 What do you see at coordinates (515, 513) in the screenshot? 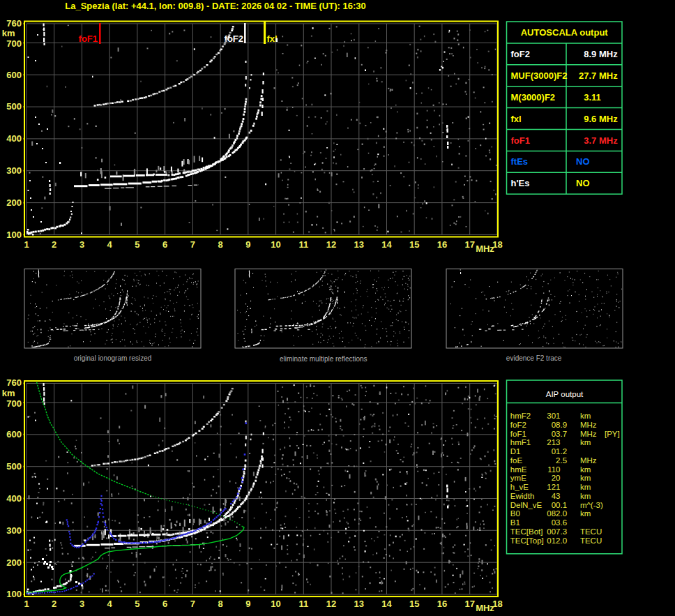
I see `svg-text: B0` at bounding box center [515, 513].